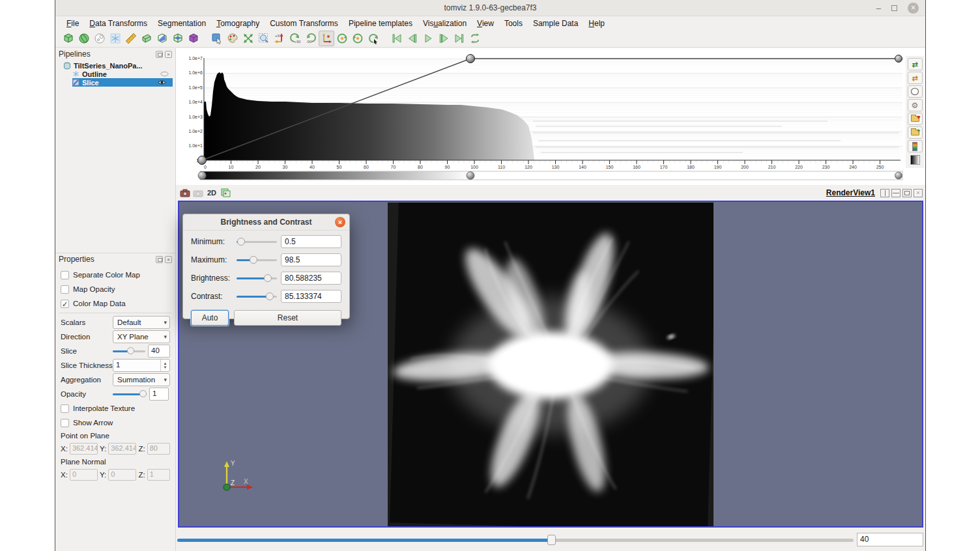 The height and width of the screenshot is (551, 980). I want to click on preset-favorites-button: ♥, so click(915, 119).